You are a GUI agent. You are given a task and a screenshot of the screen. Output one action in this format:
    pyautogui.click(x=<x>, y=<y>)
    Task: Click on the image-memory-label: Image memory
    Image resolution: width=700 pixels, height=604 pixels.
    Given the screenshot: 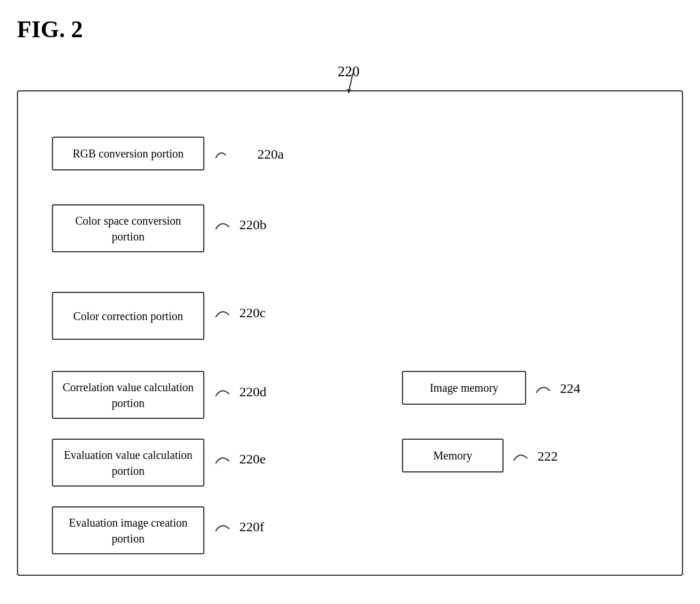 What is the action you would take?
    pyautogui.click(x=464, y=388)
    